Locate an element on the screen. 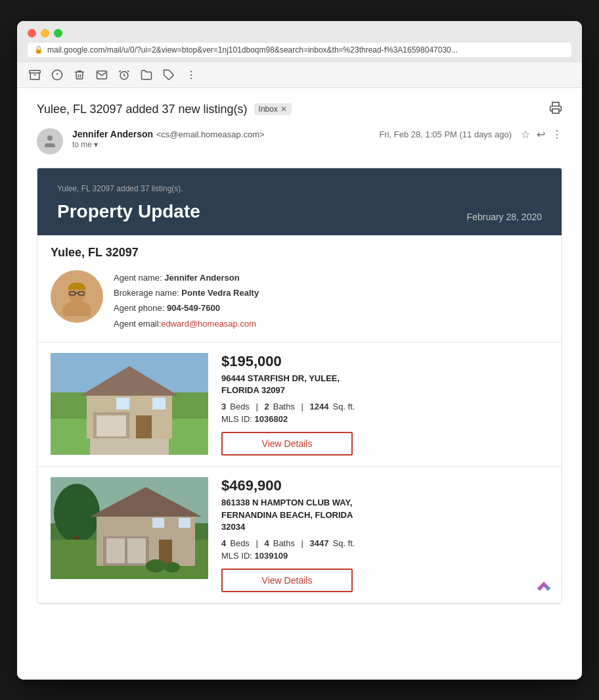  brokerage-label: Brokerage name: is located at coordinates (147, 293).